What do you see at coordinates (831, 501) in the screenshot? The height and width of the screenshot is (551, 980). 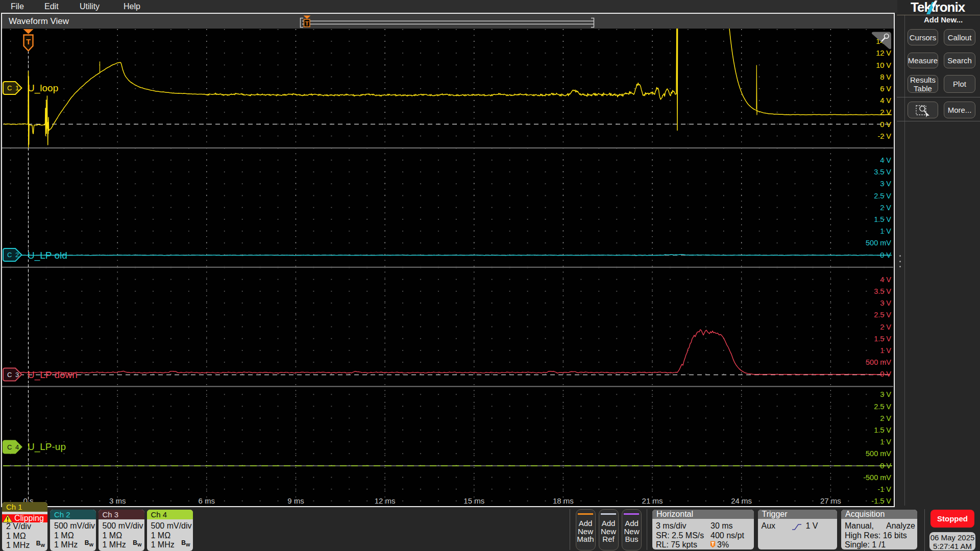 I see `svg-text: 27 ms` at bounding box center [831, 501].